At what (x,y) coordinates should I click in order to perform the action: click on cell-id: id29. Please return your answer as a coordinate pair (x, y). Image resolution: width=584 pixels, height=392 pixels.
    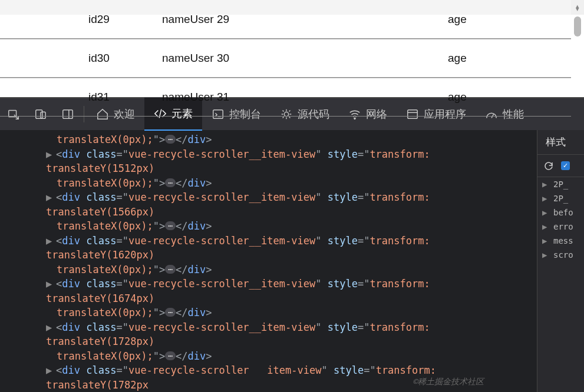
    Looking at the image, I should click on (80, 19).